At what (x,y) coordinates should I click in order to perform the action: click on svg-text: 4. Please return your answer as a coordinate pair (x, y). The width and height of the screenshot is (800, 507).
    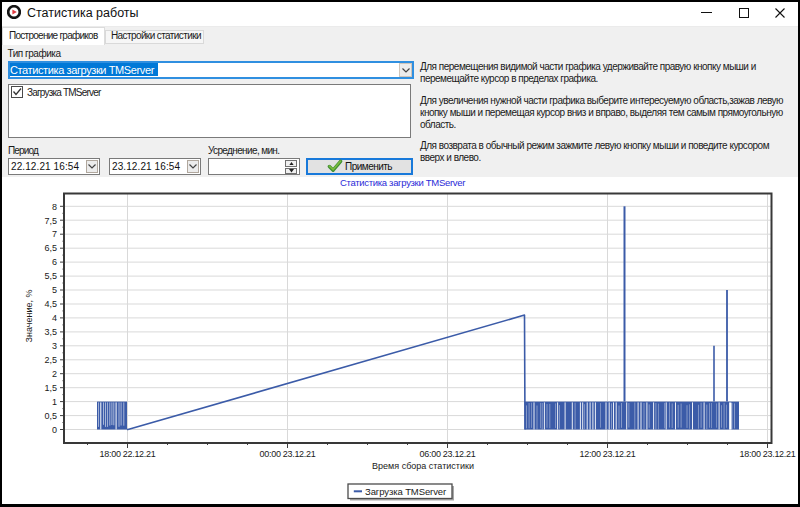
    Looking at the image, I should click on (54, 318).